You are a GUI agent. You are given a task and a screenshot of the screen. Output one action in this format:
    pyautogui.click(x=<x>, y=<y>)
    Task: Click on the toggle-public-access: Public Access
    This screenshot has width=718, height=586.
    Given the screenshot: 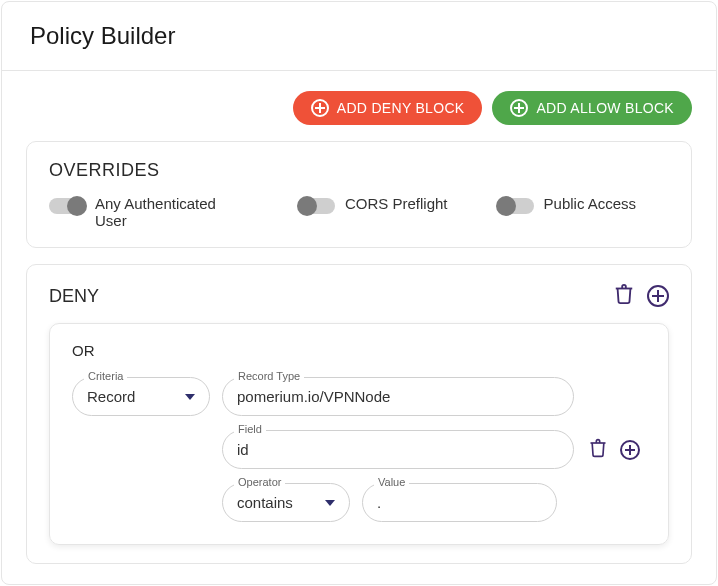 What is the action you would take?
    pyautogui.click(x=568, y=204)
    